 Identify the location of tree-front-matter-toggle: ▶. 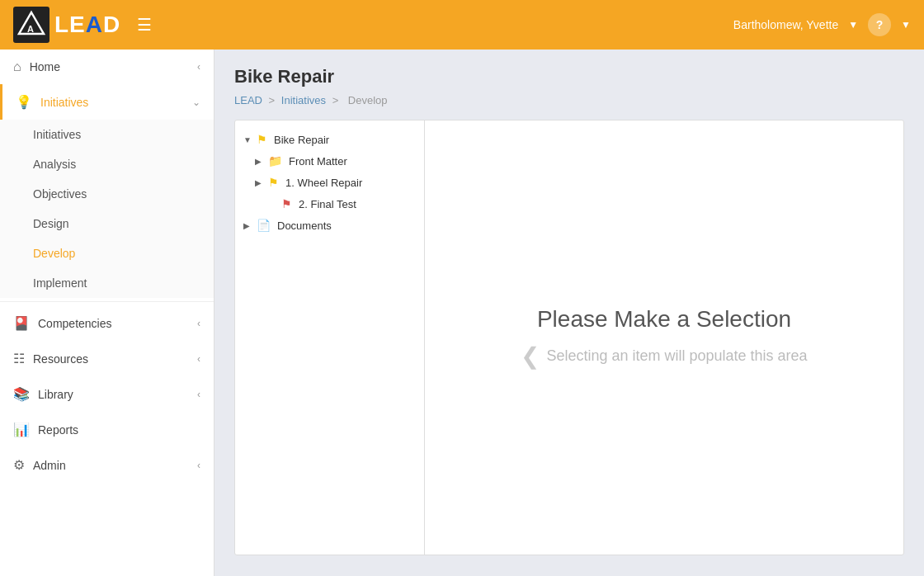
(259, 162).